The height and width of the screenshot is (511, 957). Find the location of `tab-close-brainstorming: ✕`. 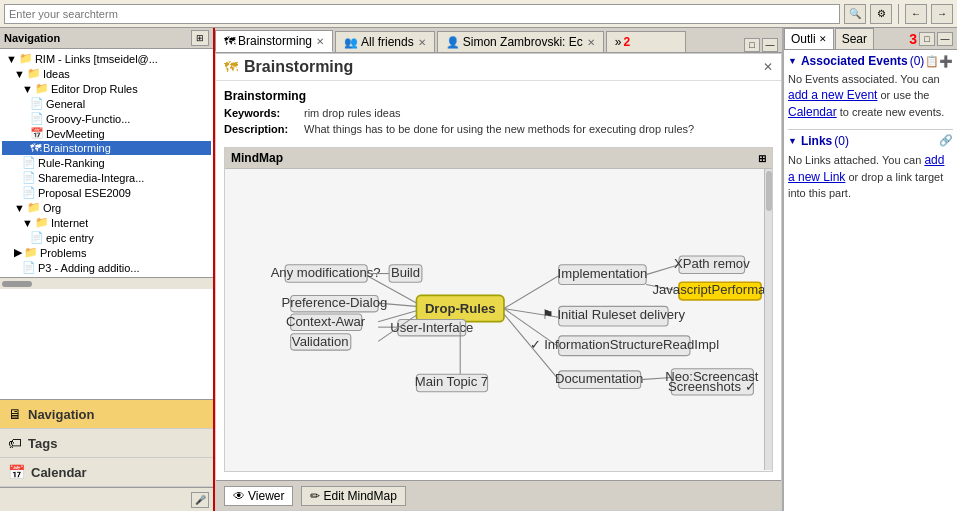

tab-close-brainstorming: ✕ is located at coordinates (320, 42).